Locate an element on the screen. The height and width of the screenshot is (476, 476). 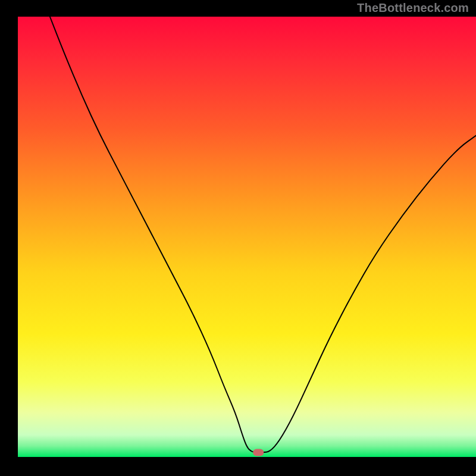
optimum-marker is located at coordinates (258, 453).